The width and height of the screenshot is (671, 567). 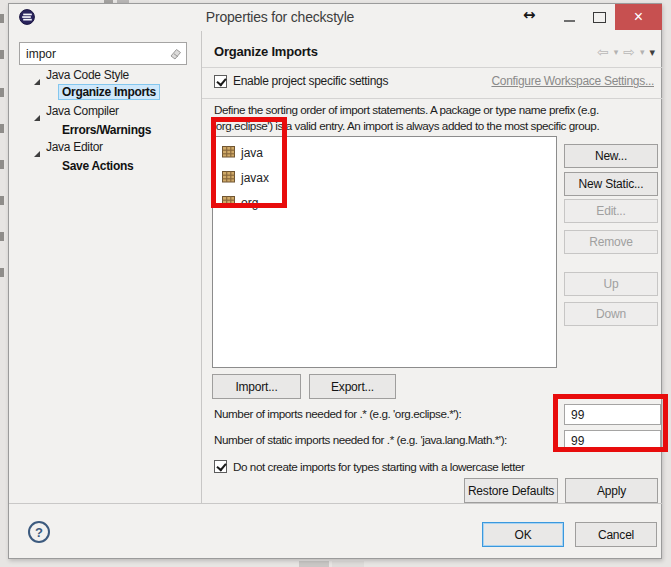 I want to click on apply-button: Apply, so click(x=612, y=490).